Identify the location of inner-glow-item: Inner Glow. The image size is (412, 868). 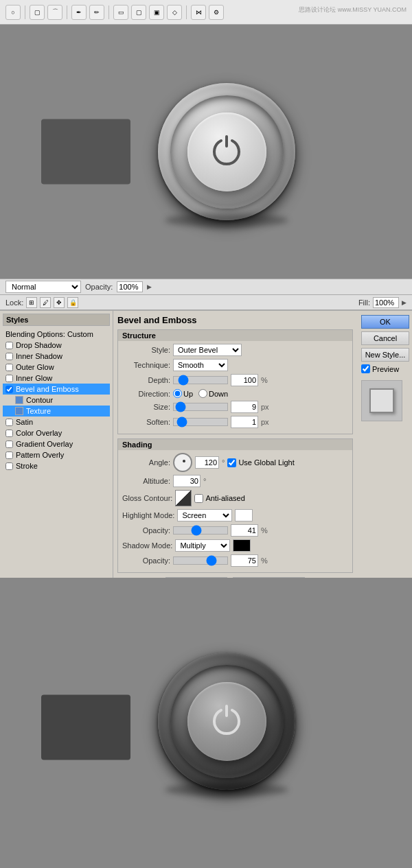
(56, 378).